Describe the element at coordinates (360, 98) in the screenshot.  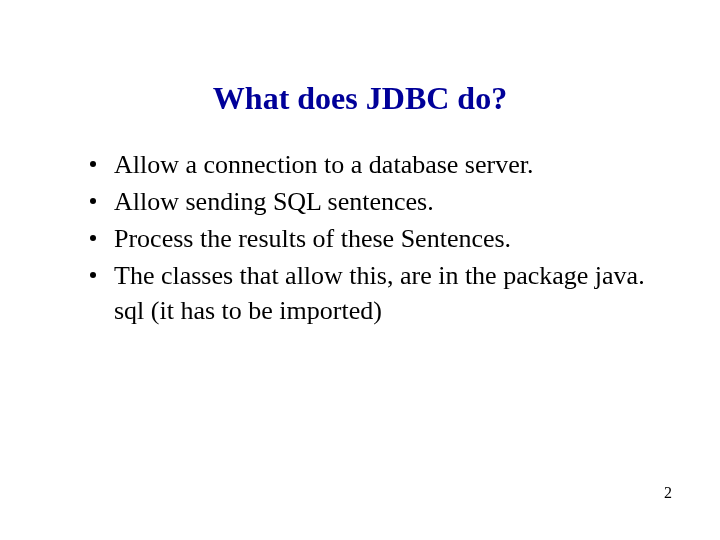
I see `slide-title: What does JDBC do?` at that location.